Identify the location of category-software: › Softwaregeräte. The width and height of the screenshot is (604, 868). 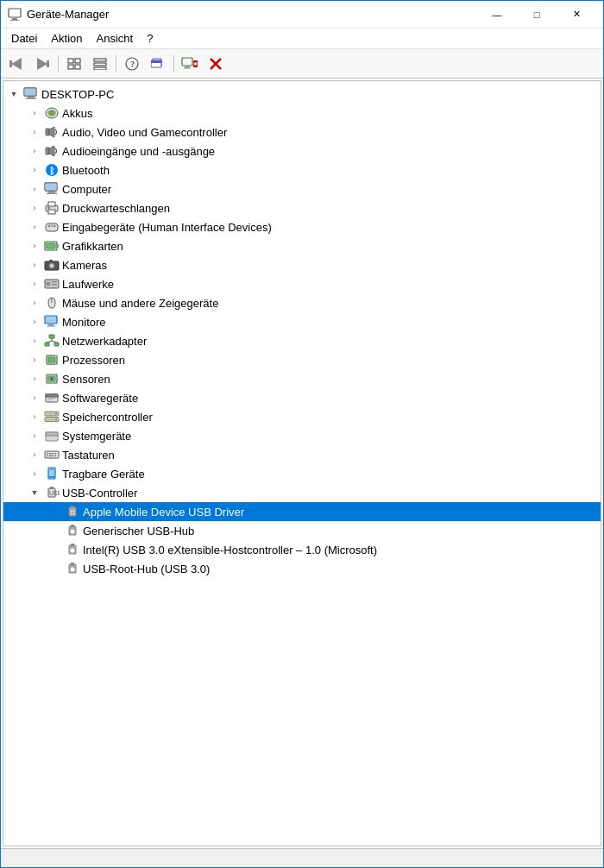
(302, 398).